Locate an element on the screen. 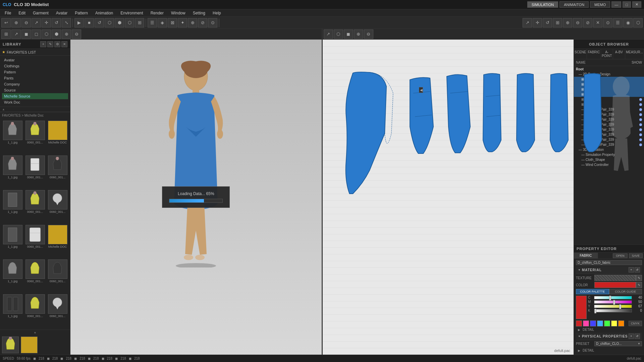  tb-btn-13: ⊕ is located at coordinates (193, 23).